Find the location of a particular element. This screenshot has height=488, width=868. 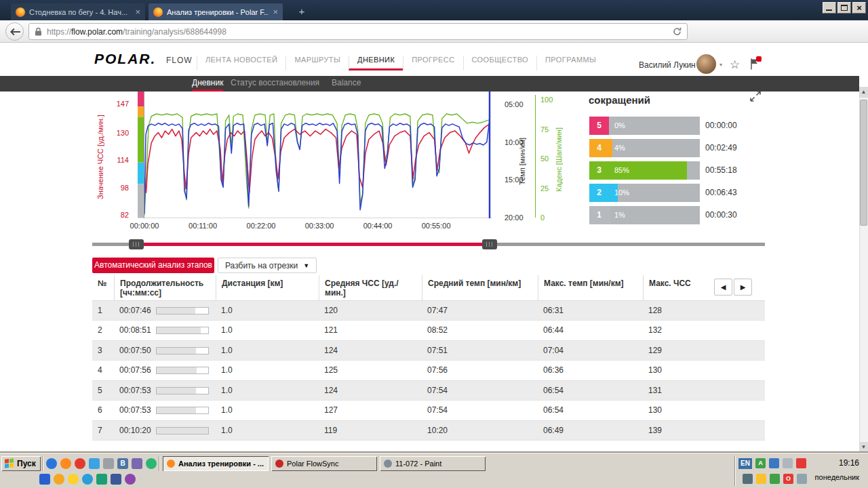

favorite-star-icon: ☆ is located at coordinates (735, 65).